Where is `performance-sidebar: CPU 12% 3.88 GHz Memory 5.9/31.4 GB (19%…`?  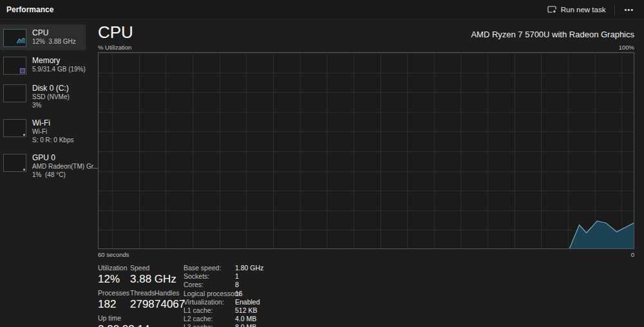
performance-sidebar: CPU 12% 3.88 GHz Memory 5.9/31.4 GB (19%… is located at coordinates (43, 173).